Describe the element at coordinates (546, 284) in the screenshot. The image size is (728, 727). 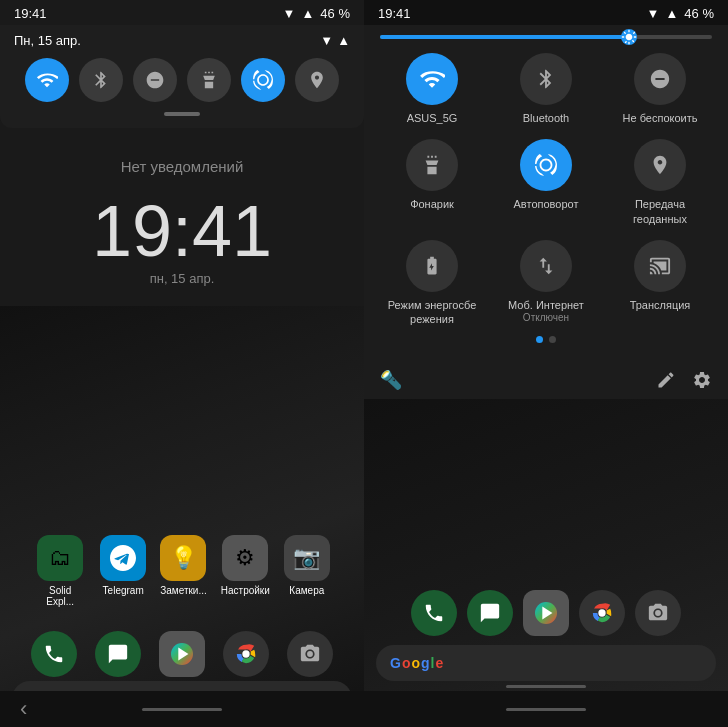
I see `qs-mobile-data: Моб. Интернет Отключен` at that location.